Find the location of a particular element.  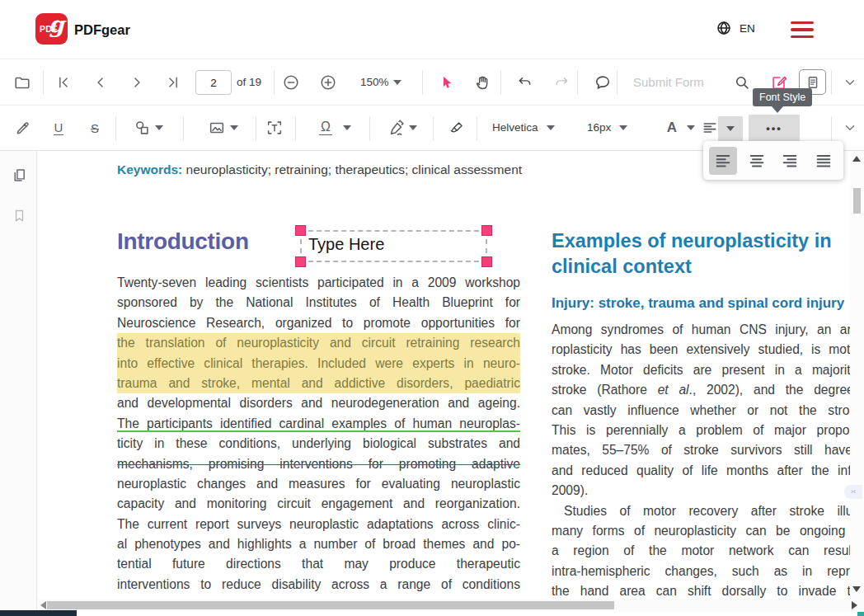

text-line: al phenotypes and highlights a number of… is located at coordinates (318, 544).